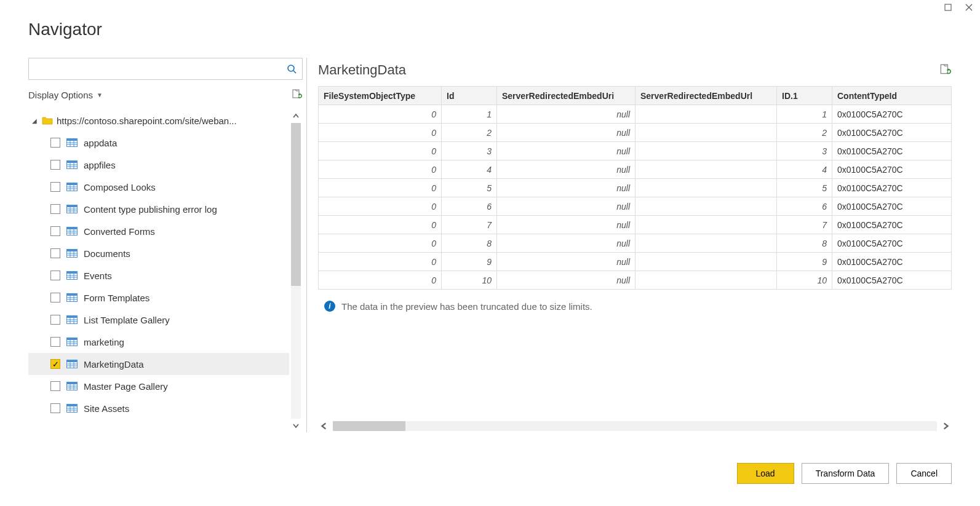 This screenshot has height=506, width=980. What do you see at coordinates (159, 386) in the screenshot?
I see `tree-item: Master Page Gallery` at bounding box center [159, 386].